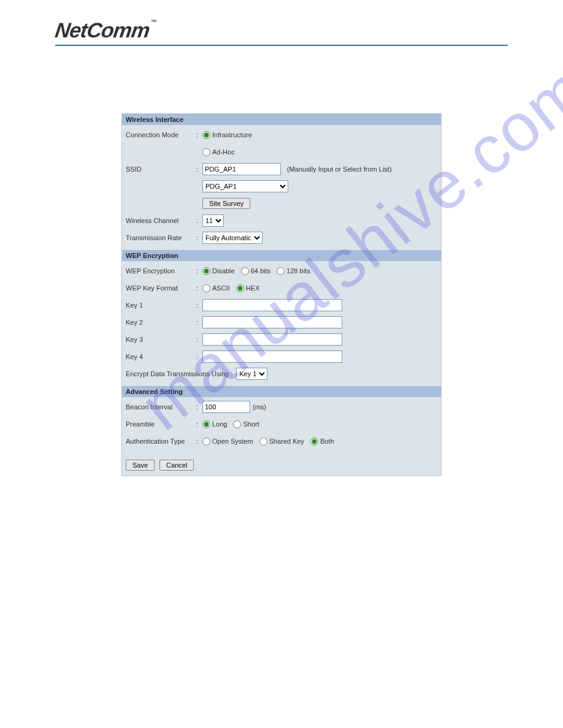 This screenshot has width=563, height=728. What do you see at coordinates (226, 203) in the screenshot?
I see `site-survey-button: Site Survey` at bounding box center [226, 203].